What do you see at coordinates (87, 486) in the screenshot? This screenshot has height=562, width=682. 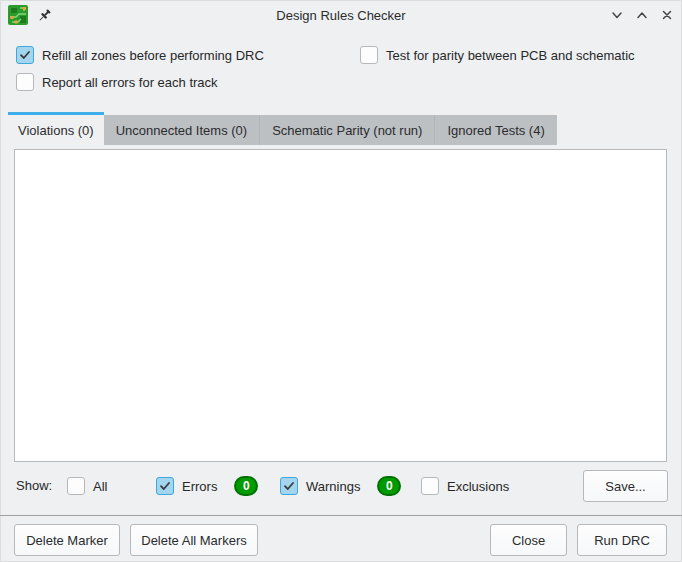 I see `show-all-checkbox: All` at bounding box center [87, 486].